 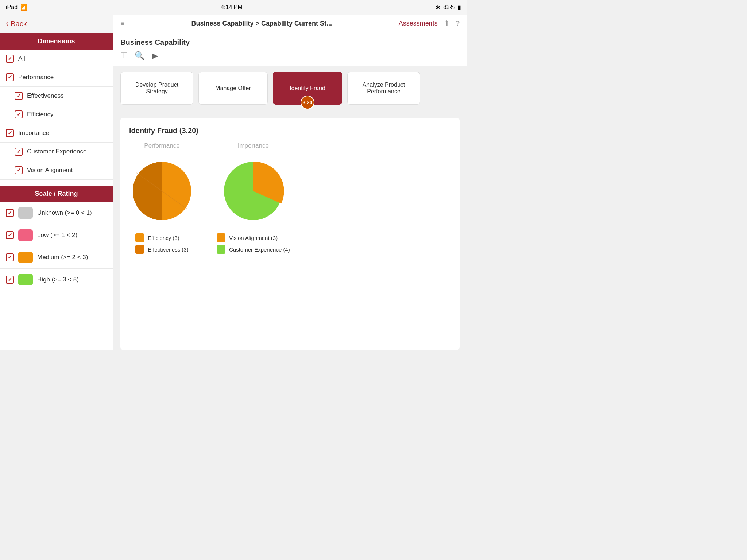 I want to click on charts-row: Performance, so click(x=290, y=198).